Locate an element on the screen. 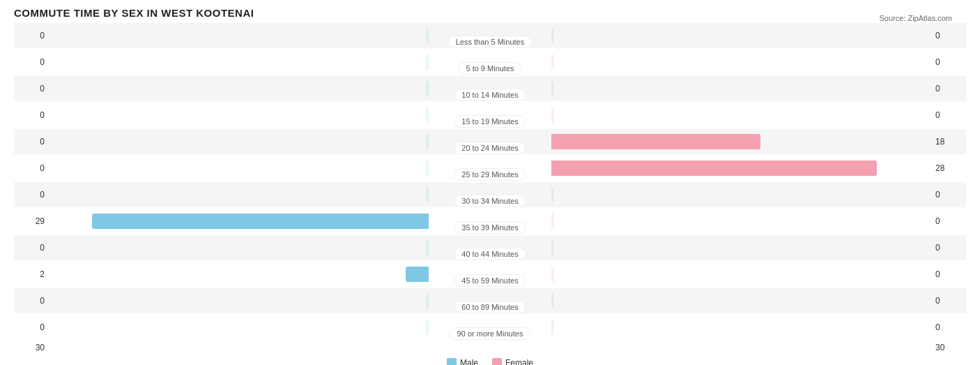  legend: Male Female is located at coordinates (490, 362).